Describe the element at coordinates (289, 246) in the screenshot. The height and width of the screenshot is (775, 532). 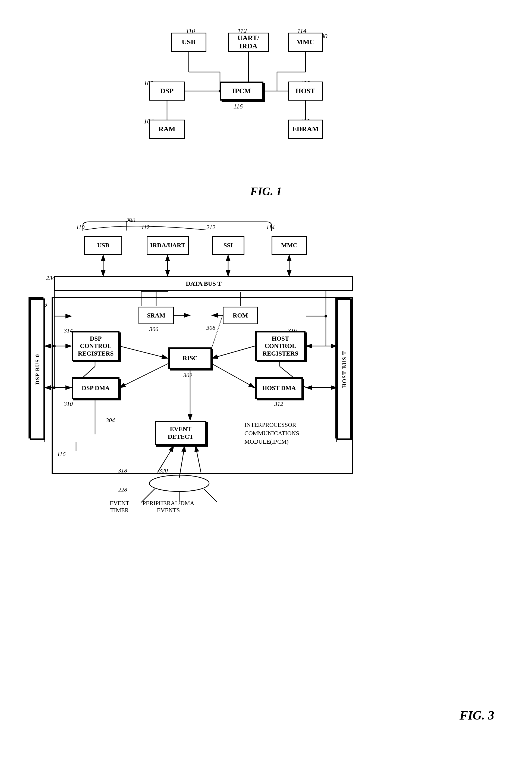
I see `fig3-mmc-label: MMC` at that location.